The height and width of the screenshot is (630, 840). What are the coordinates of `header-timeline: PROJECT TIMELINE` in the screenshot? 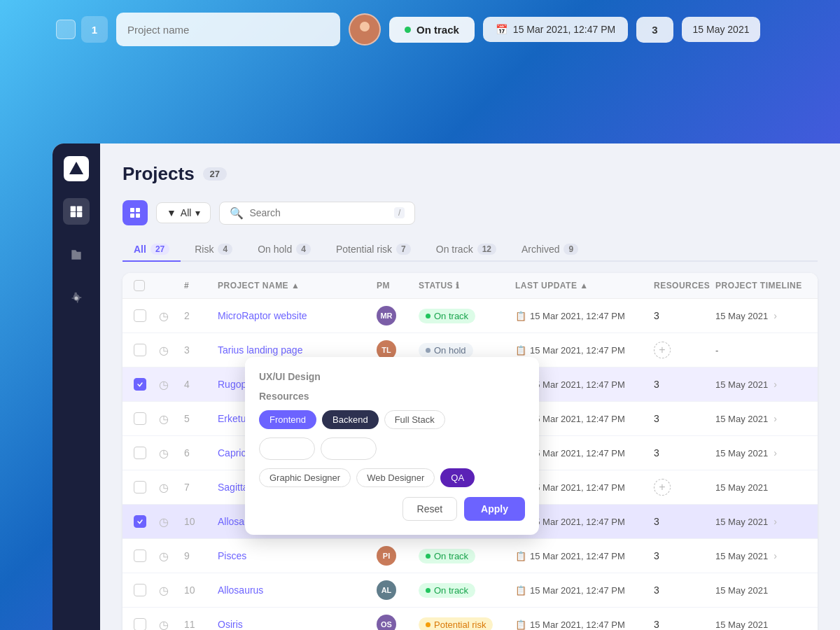 It's located at (761, 286).